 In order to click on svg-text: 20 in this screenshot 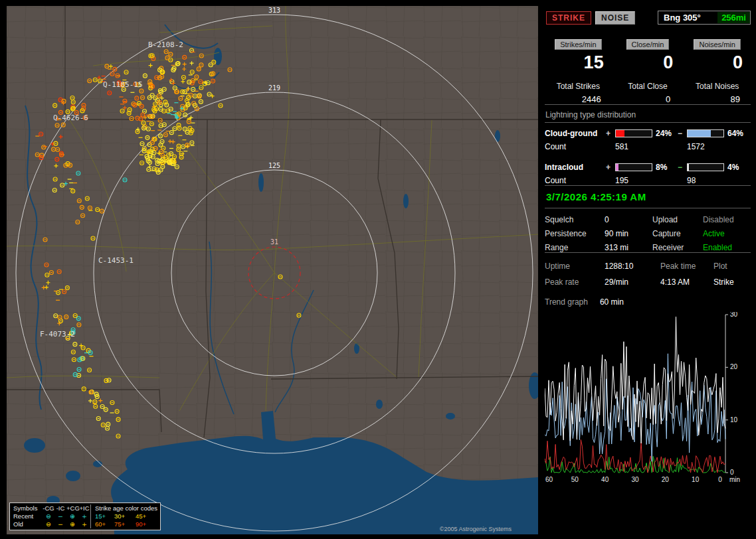, I will do `click(734, 366)`.